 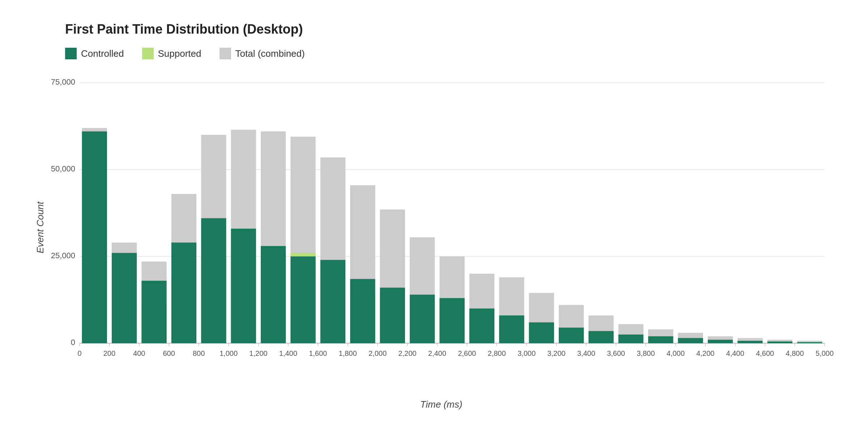 What do you see at coordinates (95, 54) in the screenshot?
I see `legend-item-controlled: Controlled` at bounding box center [95, 54].